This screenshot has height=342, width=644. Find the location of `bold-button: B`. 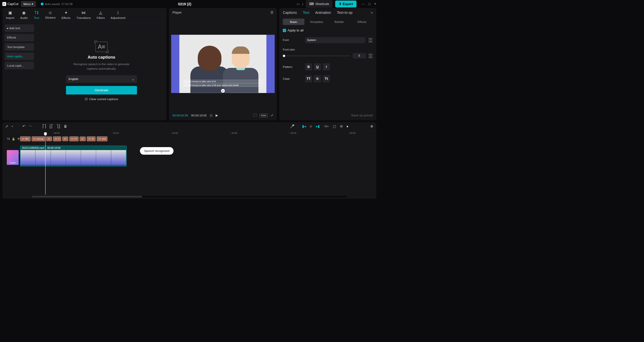

bold-button: B is located at coordinates (308, 67).